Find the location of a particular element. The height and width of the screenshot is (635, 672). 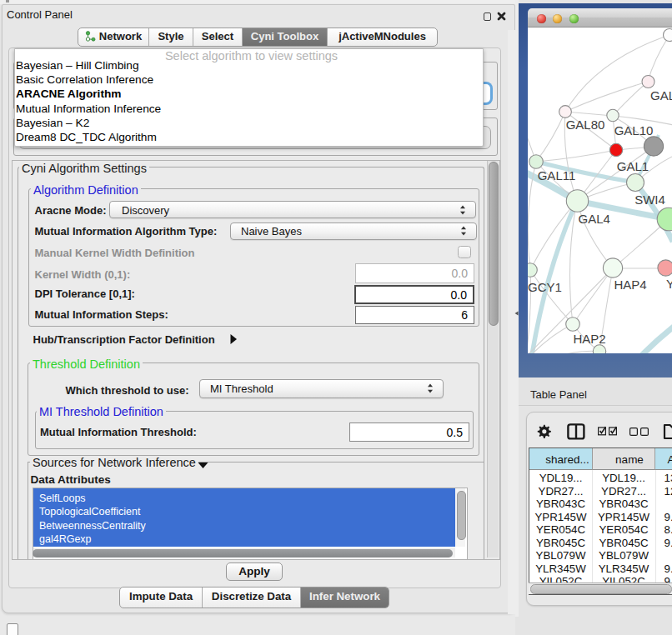

svg-text: HAP2 is located at coordinates (589, 338).